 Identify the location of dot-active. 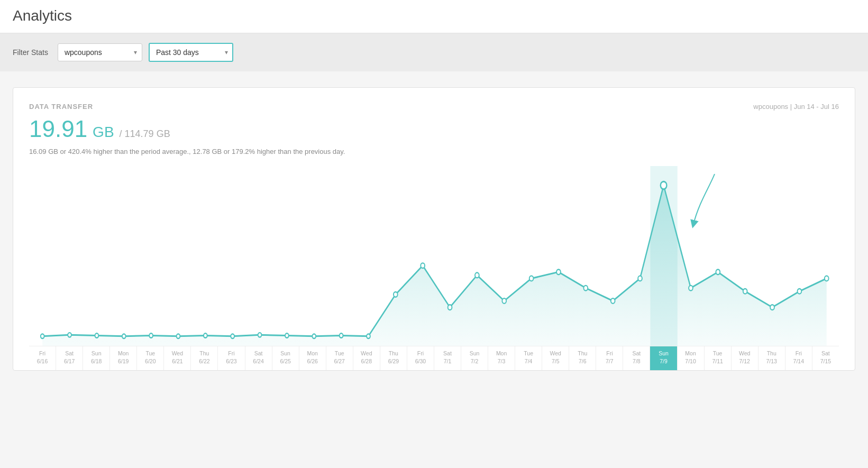
(664, 185).